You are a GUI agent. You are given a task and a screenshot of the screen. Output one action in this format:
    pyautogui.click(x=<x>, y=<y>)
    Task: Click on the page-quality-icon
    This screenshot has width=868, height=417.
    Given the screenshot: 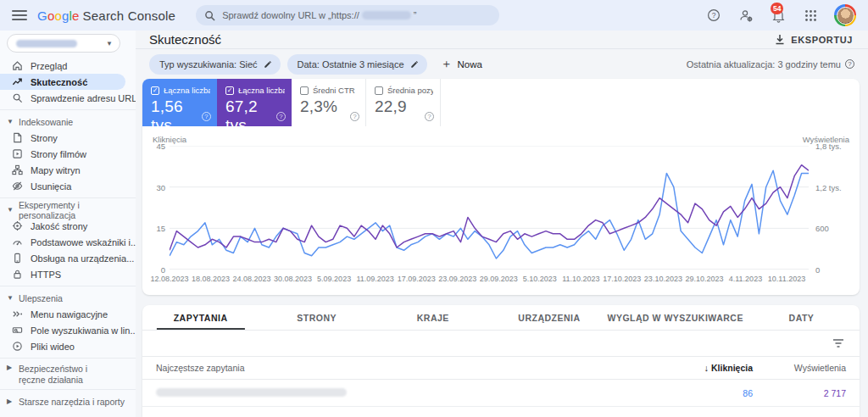 What is the action you would take?
    pyautogui.click(x=17, y=225)
    